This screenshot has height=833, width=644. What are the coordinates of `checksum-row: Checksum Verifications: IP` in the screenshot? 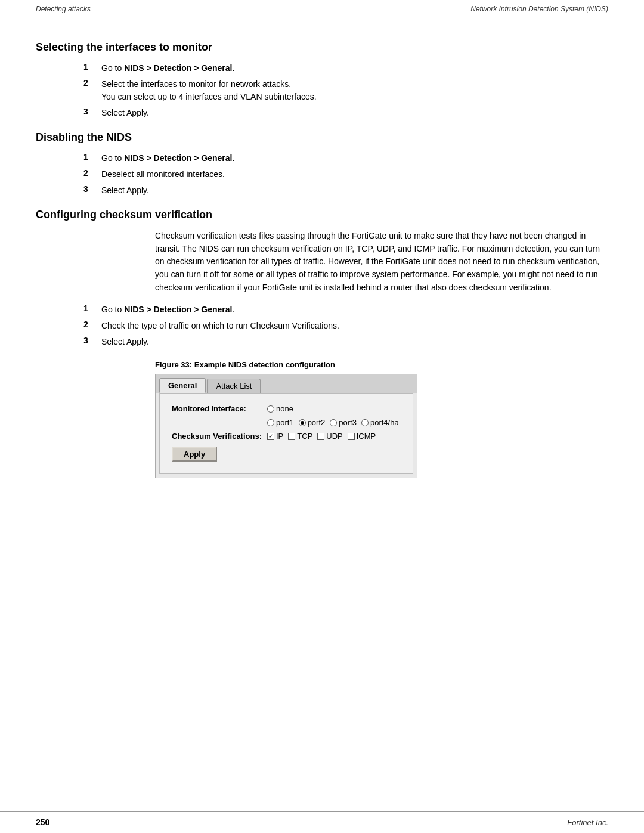 It's located at (286, 436).